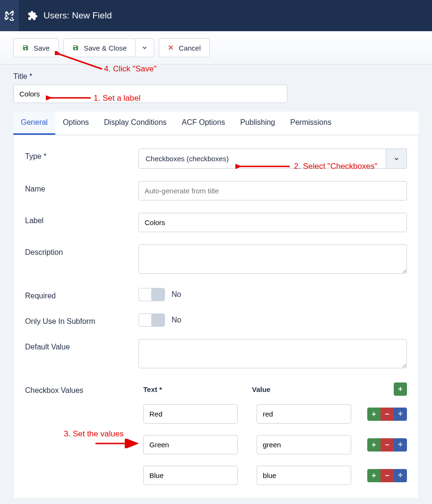 This screenshot has width=432, height=504. What do you see at coordinates (204, 123) in the screenshot?
I see `tab-acf-options: ACF Options` at bounding box center [204, 123].